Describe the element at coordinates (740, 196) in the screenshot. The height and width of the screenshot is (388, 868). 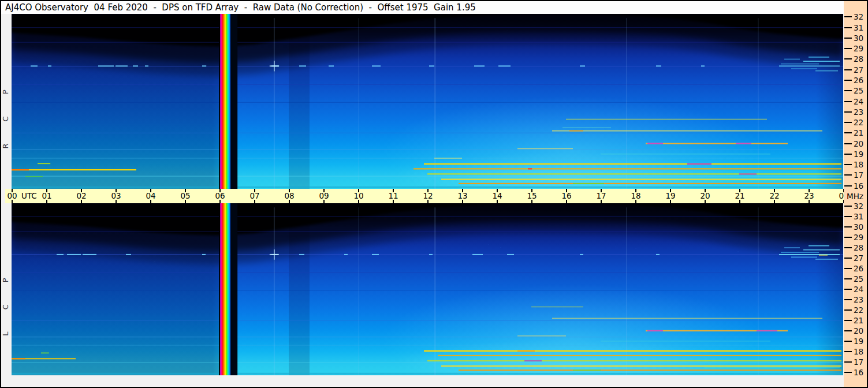
I see `hour-label: 21` at that location.